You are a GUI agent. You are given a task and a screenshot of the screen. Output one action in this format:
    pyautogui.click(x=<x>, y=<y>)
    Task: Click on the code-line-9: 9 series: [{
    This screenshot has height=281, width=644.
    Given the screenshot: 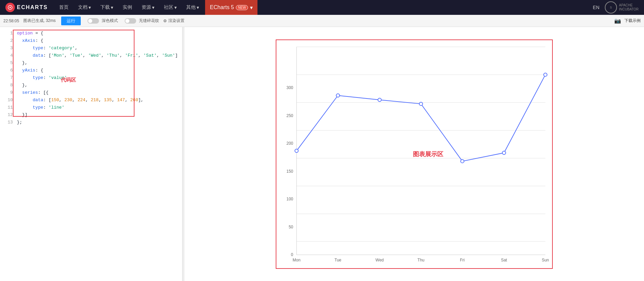 What is the action you would take?
    pyautogui.click(x=91, y=93)
    